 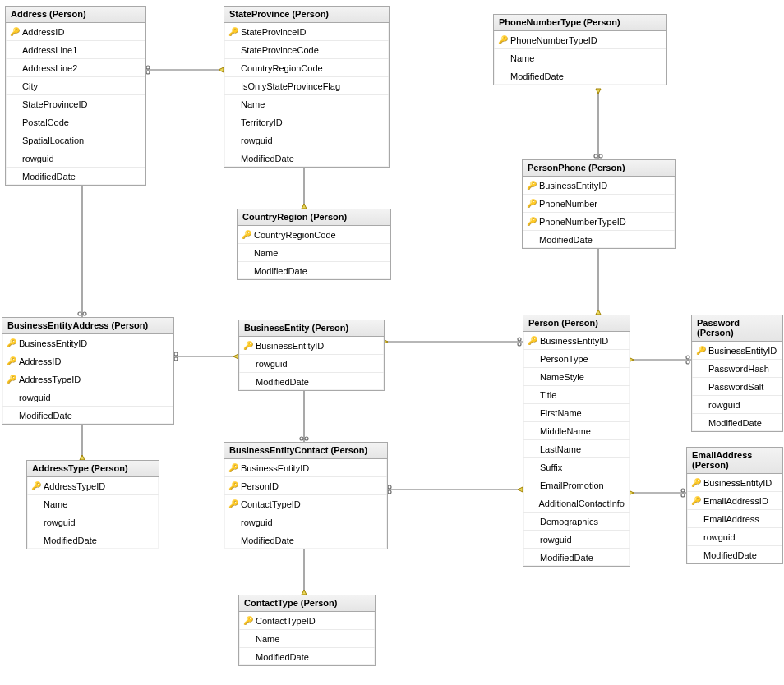 I want to click on table-column: AdditionalContactInfo, so click(x=577, y=503).